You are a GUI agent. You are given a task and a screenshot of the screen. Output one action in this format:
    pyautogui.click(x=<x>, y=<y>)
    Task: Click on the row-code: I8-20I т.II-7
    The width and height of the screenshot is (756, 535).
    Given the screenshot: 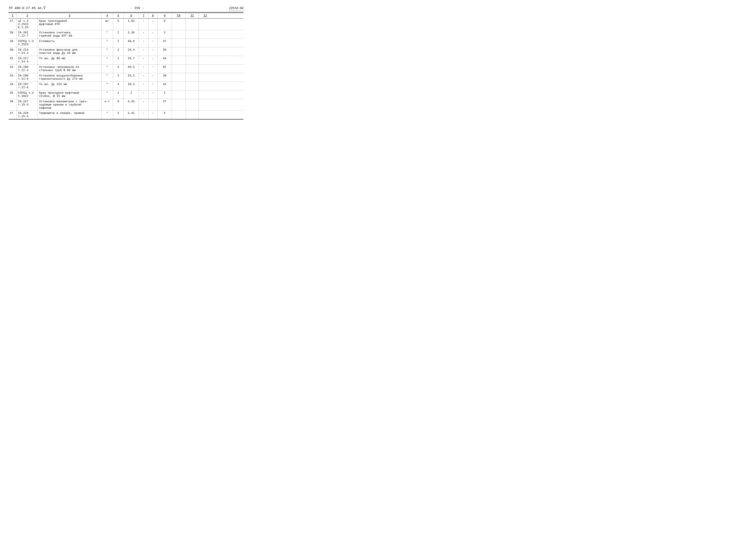 What is the action you would take?
    pyautogui.click(x=27, y=34)
    